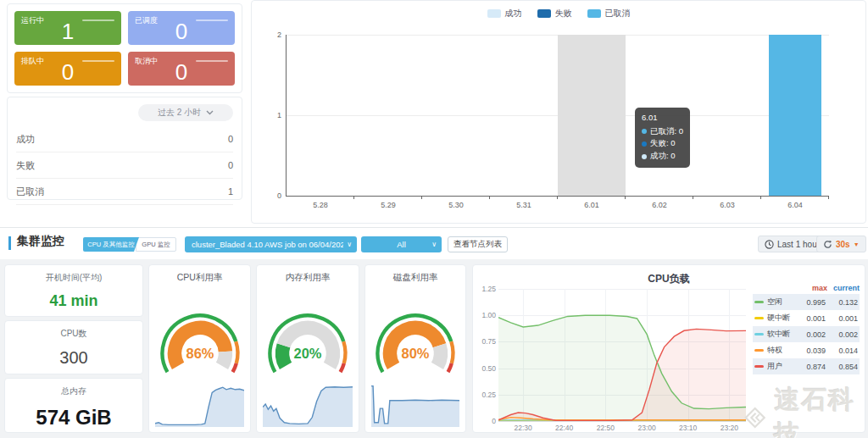  What do you see at coordinates (842, 367) in the screenshot?
I see `legend-current-value: 0.854` at bounding box center [842, 367].